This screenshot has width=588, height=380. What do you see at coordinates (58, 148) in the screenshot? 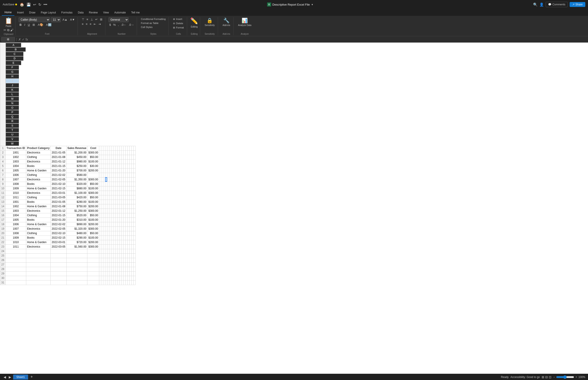
I see `cell-c1: Date` at bounding box center [58, 148].